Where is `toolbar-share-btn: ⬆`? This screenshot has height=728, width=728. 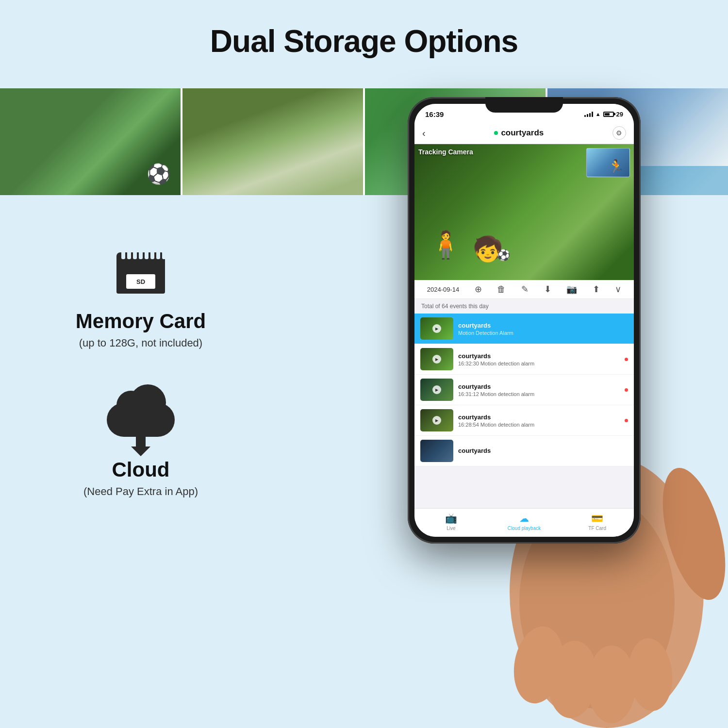
toolbar-share-btn: ⬆ is located at coordinates (596, 289).